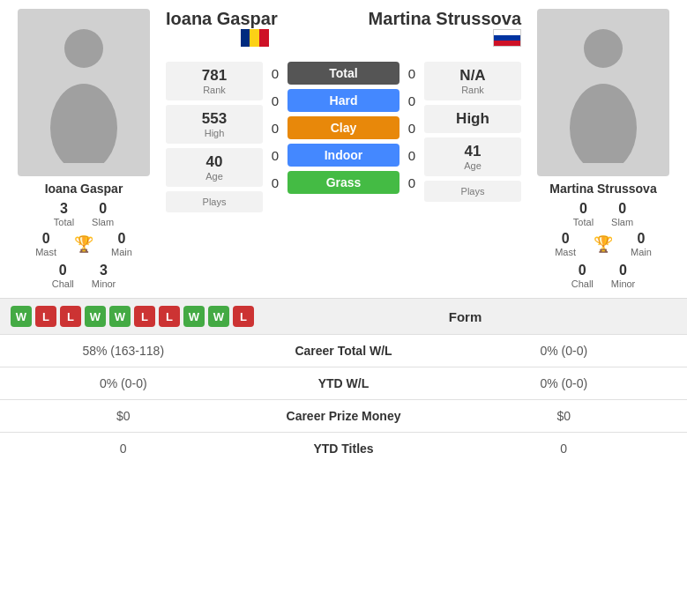 This screenshot has height=616, width=687. I want to click on right-flag, so click(507, 38).